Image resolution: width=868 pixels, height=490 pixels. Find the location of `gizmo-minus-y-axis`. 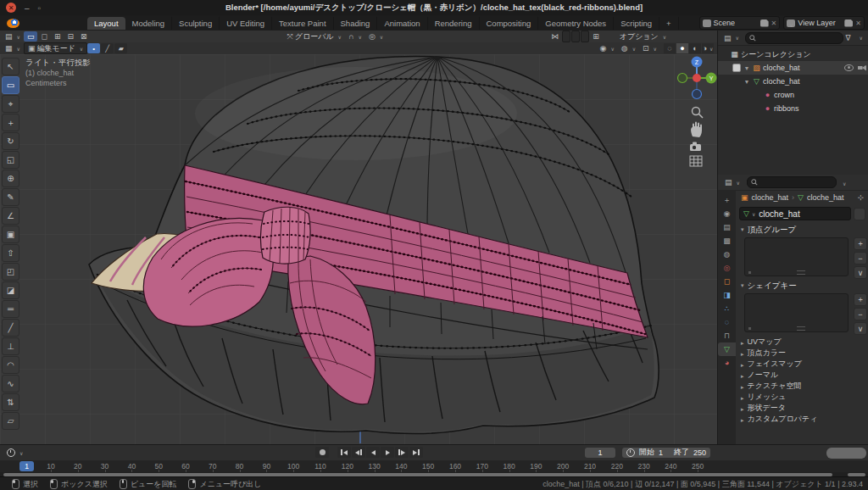

gizmo-minus-y-axis is located at coordinates (683, 78).